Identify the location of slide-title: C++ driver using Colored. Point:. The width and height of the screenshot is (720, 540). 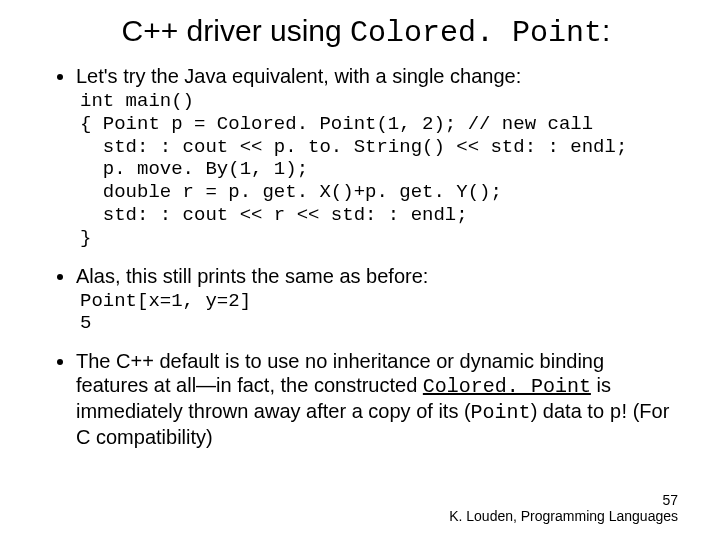
(366, 32).